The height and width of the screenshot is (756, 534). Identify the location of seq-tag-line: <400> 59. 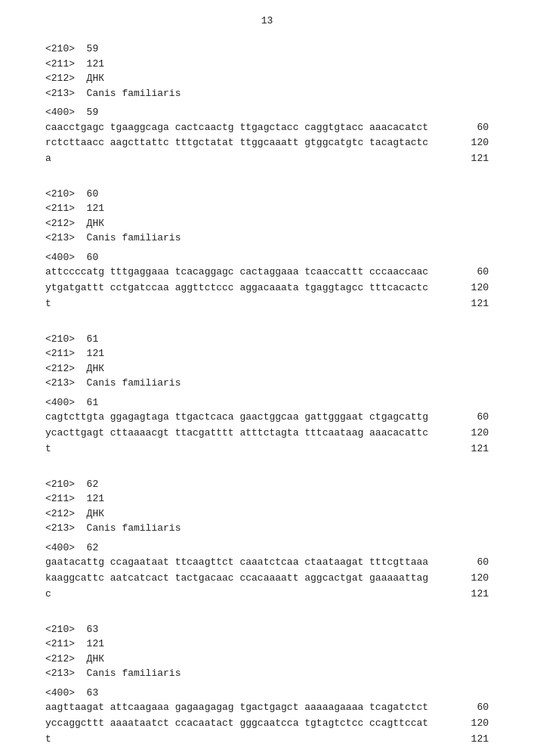
(267, 113).